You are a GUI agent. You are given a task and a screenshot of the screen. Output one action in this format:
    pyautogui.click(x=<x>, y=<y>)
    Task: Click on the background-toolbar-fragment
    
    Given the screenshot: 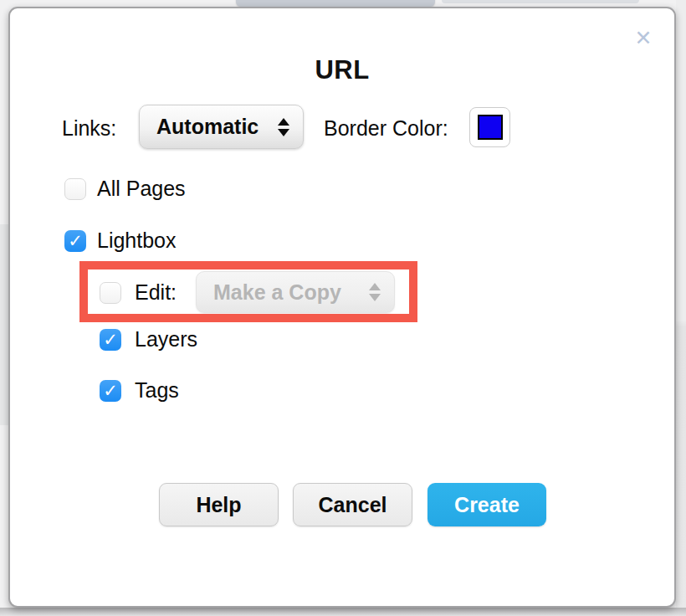 What is the action you would take?
    pyautogui.click(x=540, y=2)
    